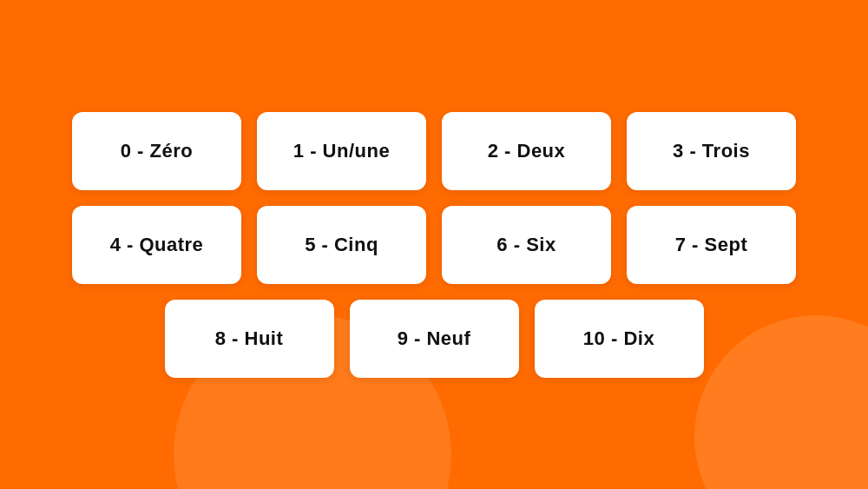 This screenshot has height=489, width=868. What do you see at coordinates (434, 339) in the screenshot?
I see `card-label-neuf: 9 - Neuf` at bounding box center [434, 339].